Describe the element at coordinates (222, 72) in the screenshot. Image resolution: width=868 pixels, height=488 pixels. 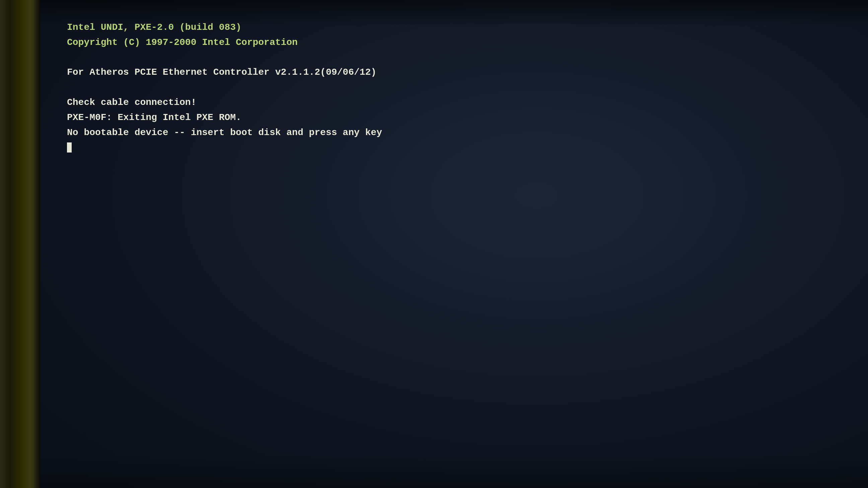
I see `atheros-line: For Atheros PCIE Ethernet Controller v2.…` at that location.